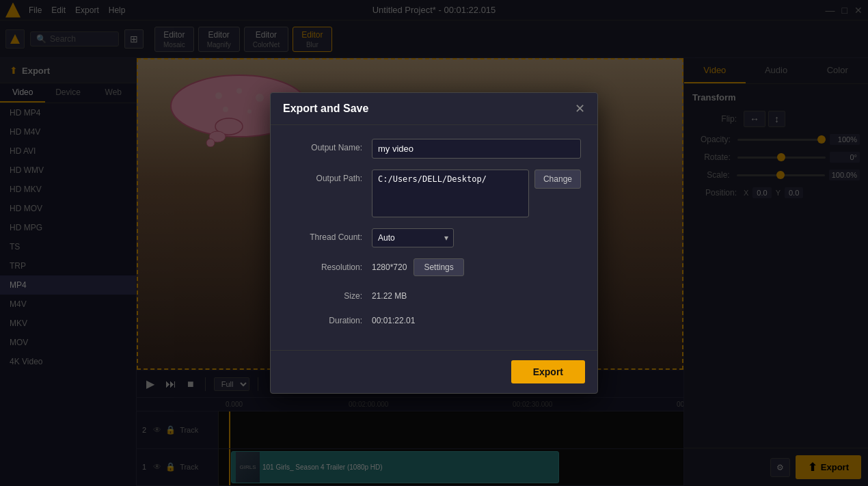 The image size is (868, 486). Describe the element at coordinates (434, 267) in the screenshot. I see `resolution-row: Resolution: 1280*720 Settings` at that location.